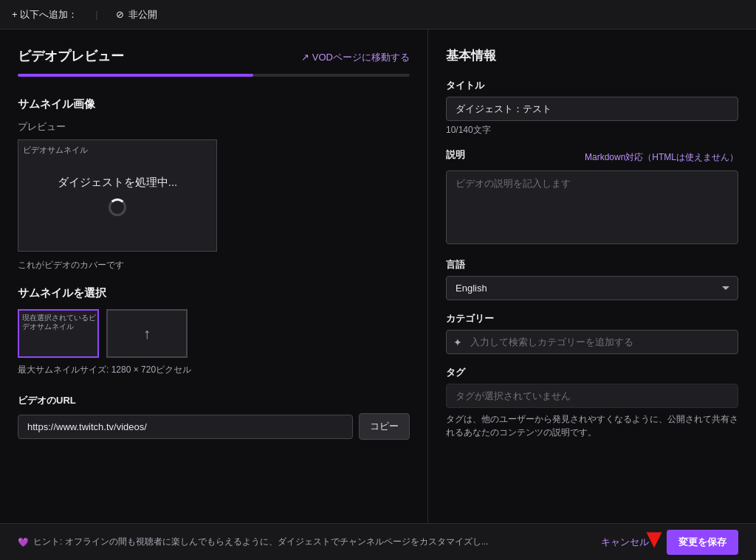  I want to click on thumbnail-option-current: 現在選択されているビデオサムネイル, so click(58, 333).